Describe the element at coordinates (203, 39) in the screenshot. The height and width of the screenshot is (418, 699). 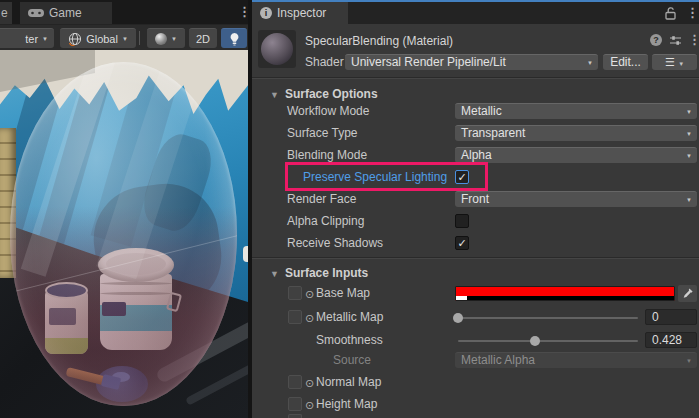
I see `view-2d-label: 2D` at that location.